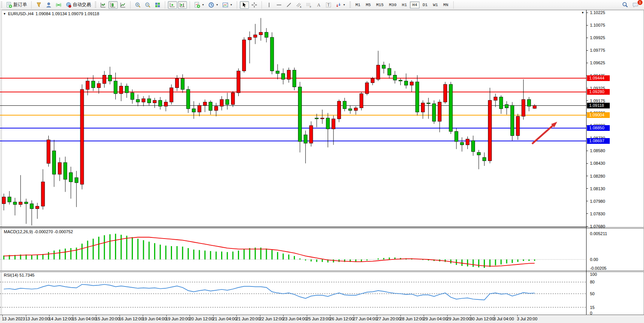  I want to click on time-axis-label: 28 Jun 12:00, so click(412, 319).